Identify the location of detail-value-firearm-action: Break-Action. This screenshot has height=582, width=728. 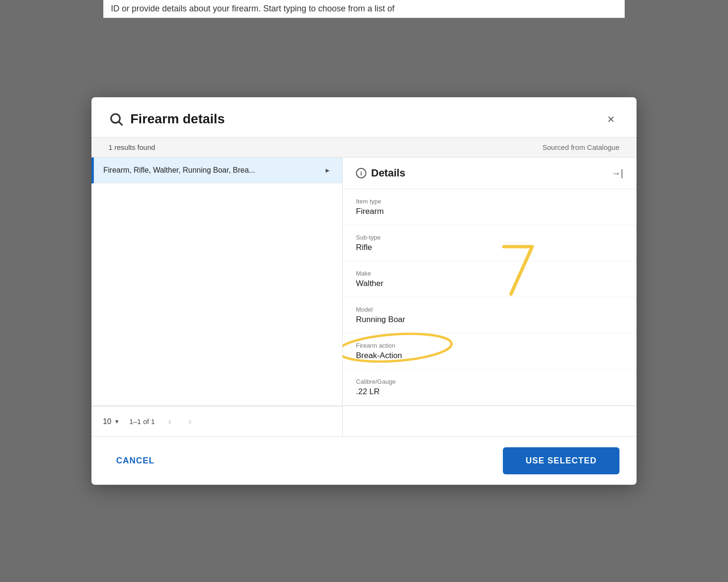
(490, 356).